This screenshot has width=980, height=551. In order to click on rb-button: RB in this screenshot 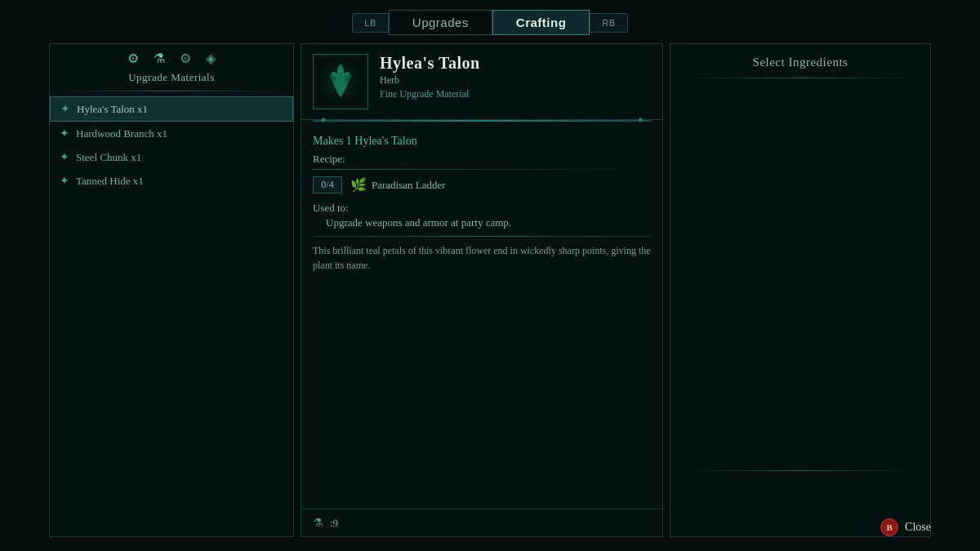, I will do `click(608, 23)`.